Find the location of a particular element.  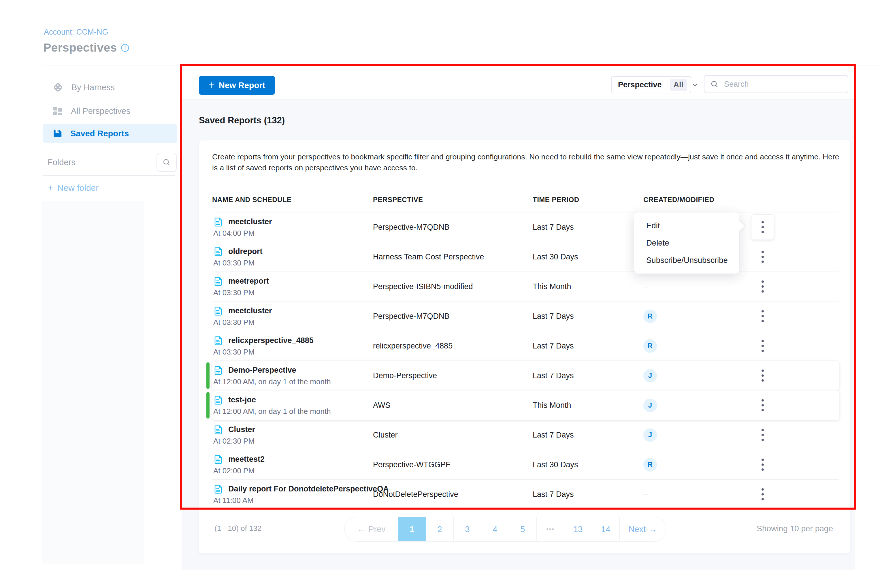

report-name: oldreport is located at coordinates (245, 252).